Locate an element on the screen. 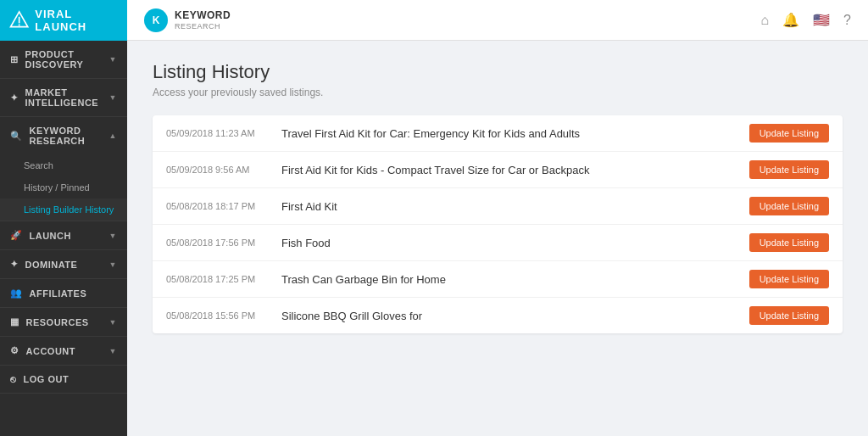 The width and height of the screenshot is (868, 436). listing-date: 05/09/2018 9:56 AM is located at coordinates (217, 170).